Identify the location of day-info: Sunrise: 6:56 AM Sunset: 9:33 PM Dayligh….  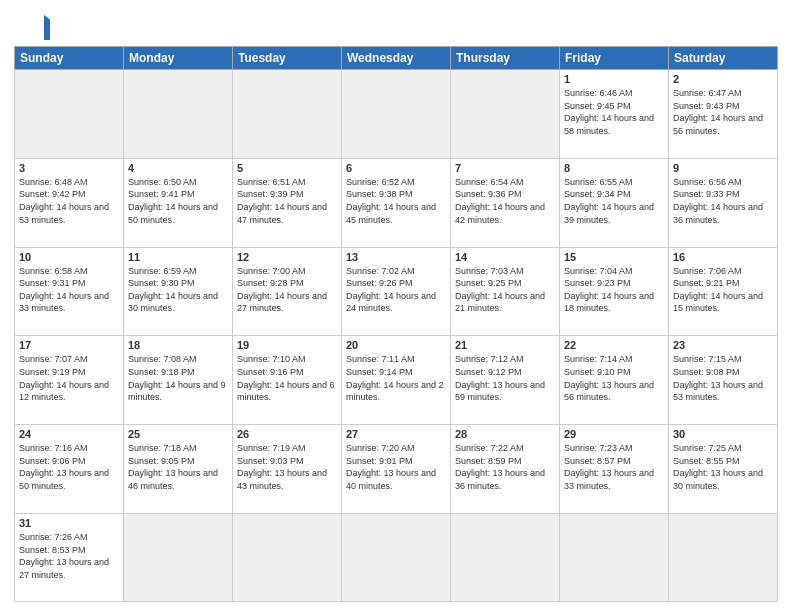
(723, 201).